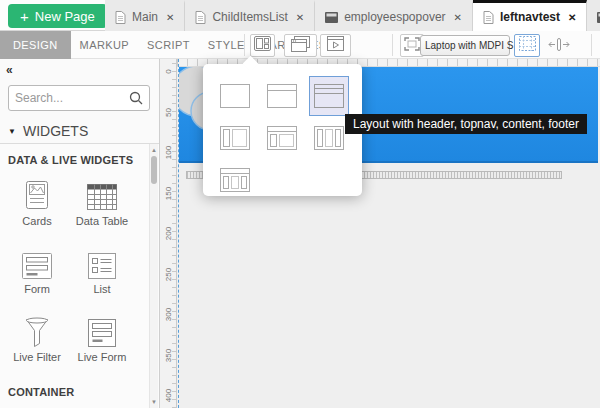 The height and width of the screenshot is (408, 600). What do you see at coordinates (37, 289) in the screenshot?
I see `widget-label: Form` at bounding box center [37, 289].